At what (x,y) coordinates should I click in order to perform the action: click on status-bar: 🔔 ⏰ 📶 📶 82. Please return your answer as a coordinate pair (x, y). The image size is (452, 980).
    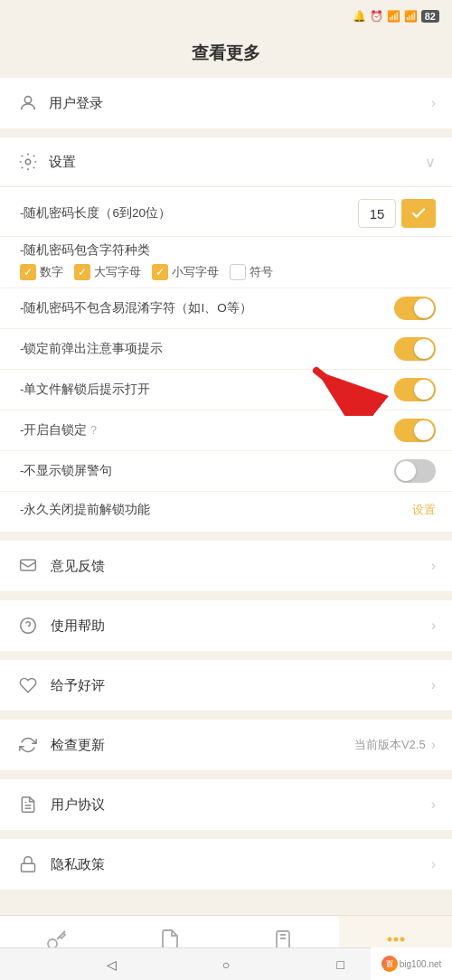
    Looking at the image, I should click on (226, 16).